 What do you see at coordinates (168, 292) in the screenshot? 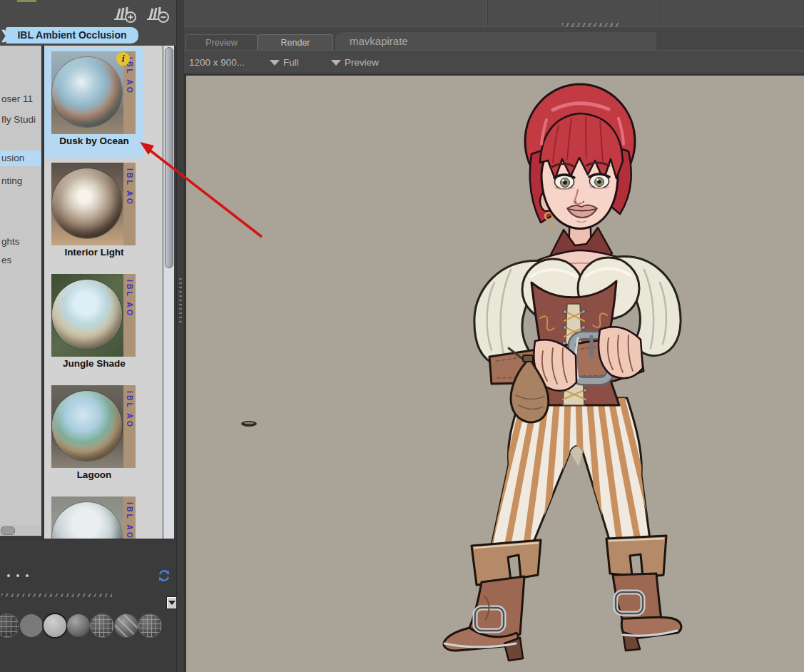
I see `thumbnail-scrollbar` at bounding box center [168, 292].